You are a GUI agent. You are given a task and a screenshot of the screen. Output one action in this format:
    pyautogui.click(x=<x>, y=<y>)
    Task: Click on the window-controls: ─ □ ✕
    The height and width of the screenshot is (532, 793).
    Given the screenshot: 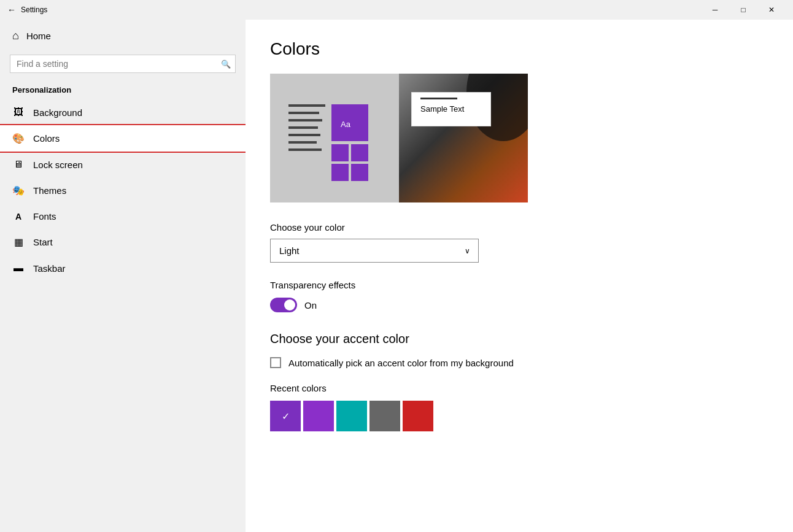 What is the action you would take?
    pyautogui.click(x=743, y=10)
    